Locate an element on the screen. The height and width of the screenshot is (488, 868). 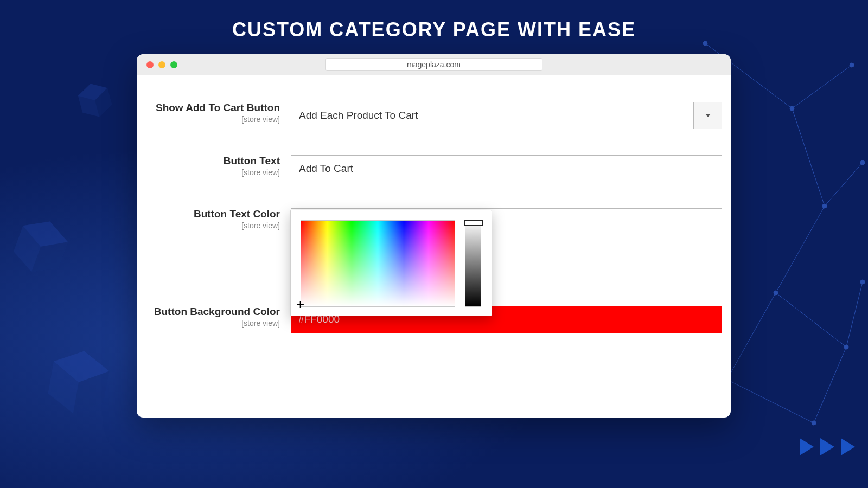
close-icon is located at coordinates (150, 65).